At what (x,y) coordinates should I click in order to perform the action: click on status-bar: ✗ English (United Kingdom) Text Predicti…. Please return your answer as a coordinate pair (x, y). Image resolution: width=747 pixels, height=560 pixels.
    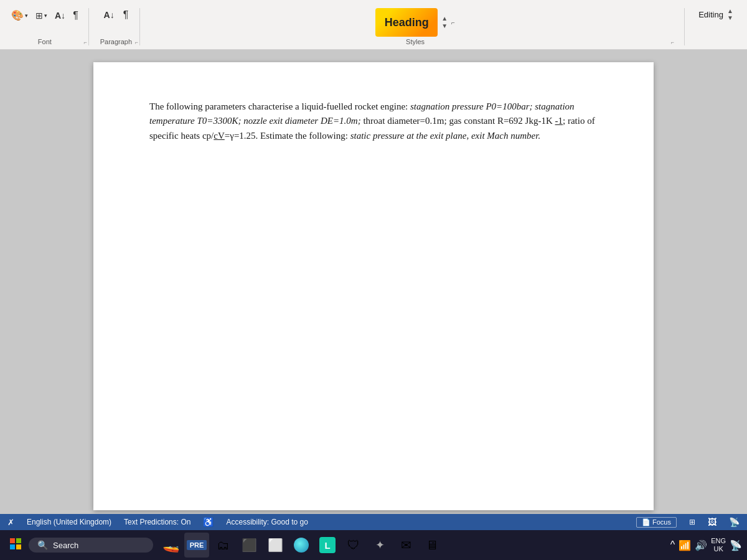
    Looking at the image, I should click on (374, 522).